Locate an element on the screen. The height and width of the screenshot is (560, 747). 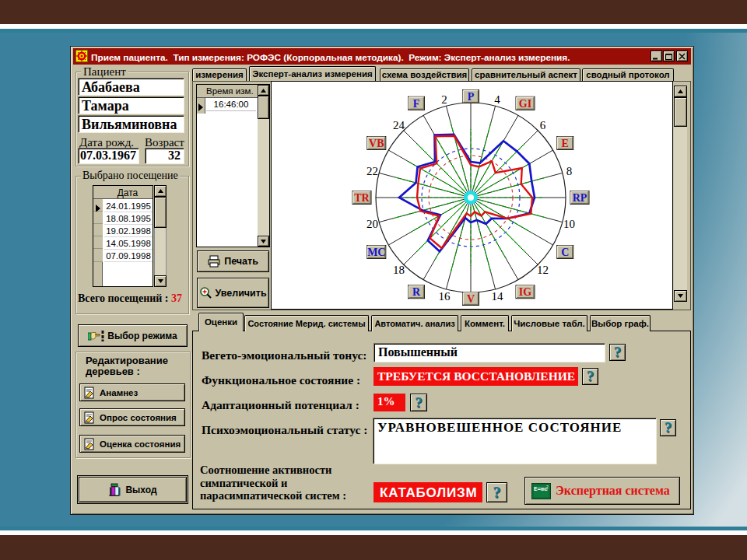
svg-text: VB is located at coordinates (377, 143).